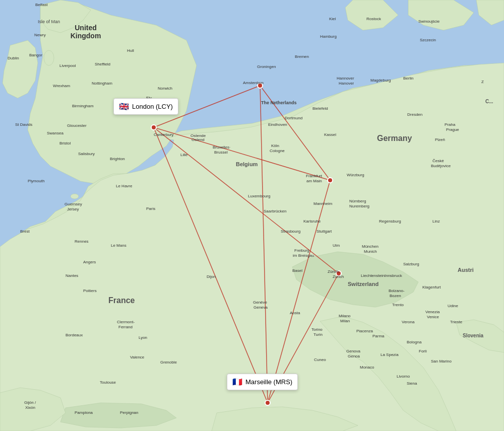  Describe the element at coordinates (72, 276) in the screenshot. I see `svg-text: Nantes` at that location.